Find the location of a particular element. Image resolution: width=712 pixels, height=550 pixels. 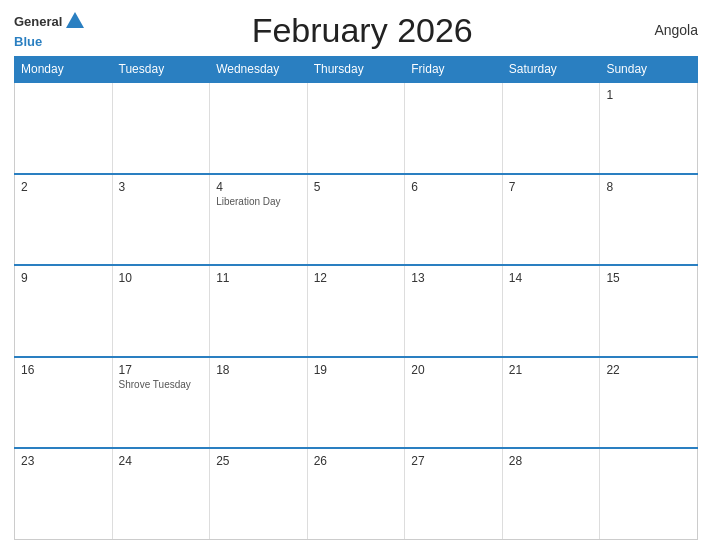

calendar-cell: 5 is located at coordinates (356, 220).